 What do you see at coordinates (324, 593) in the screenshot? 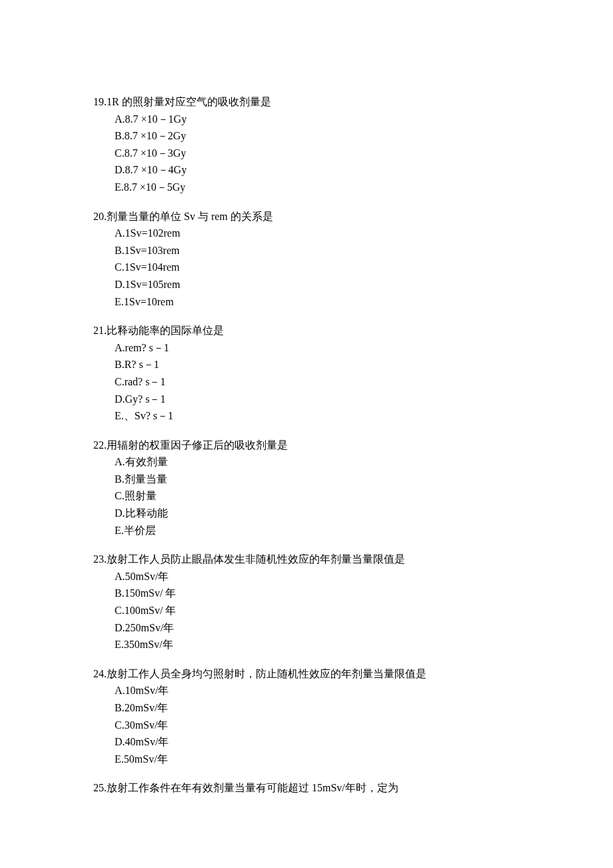
I see `option-item: B.150mSv/ 年` at bounding box center [324, 593].